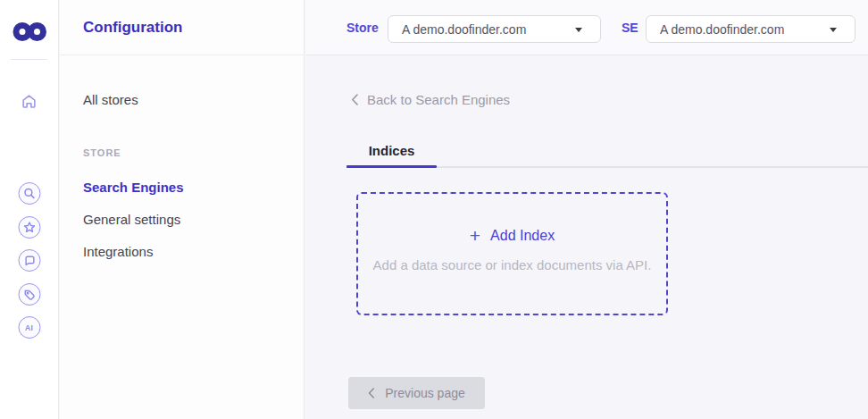  What do you see at coordinates (182, 100) in the screenshot?
I see `sidebar-item-all-stores: All stores` at bounding box center [182, 100].